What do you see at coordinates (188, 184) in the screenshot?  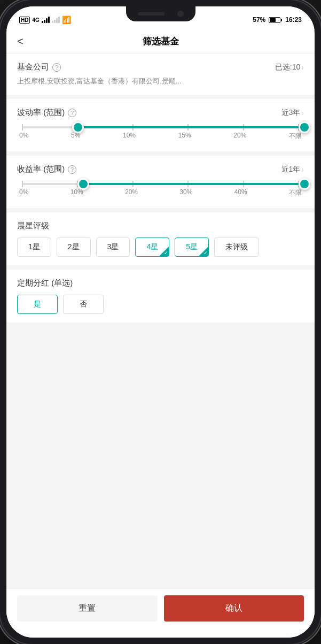 I see `return-rate-slider-fill` at bounding box center [188, 184].